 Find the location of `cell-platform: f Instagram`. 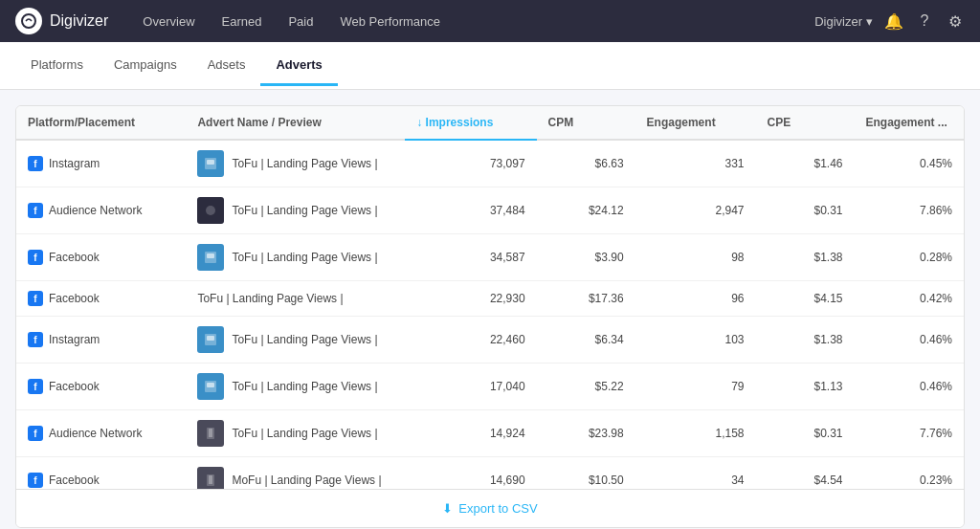

cell-platform: f Instagram is located at coordinates (101, 341).